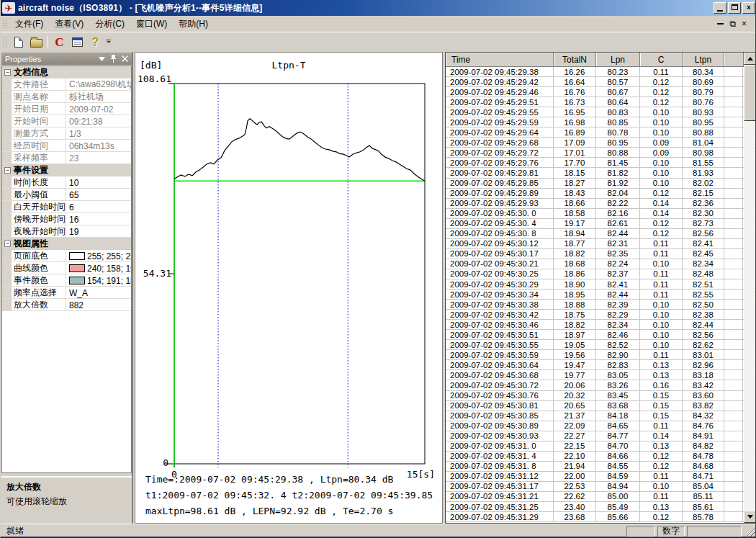 Image resolution: width=756 pixels, height=538 pixels. What do you see at coordinates (99, 268) in the screenshot?
I see `property-value: 240; 158; 15` at bounding box center [99, 268].